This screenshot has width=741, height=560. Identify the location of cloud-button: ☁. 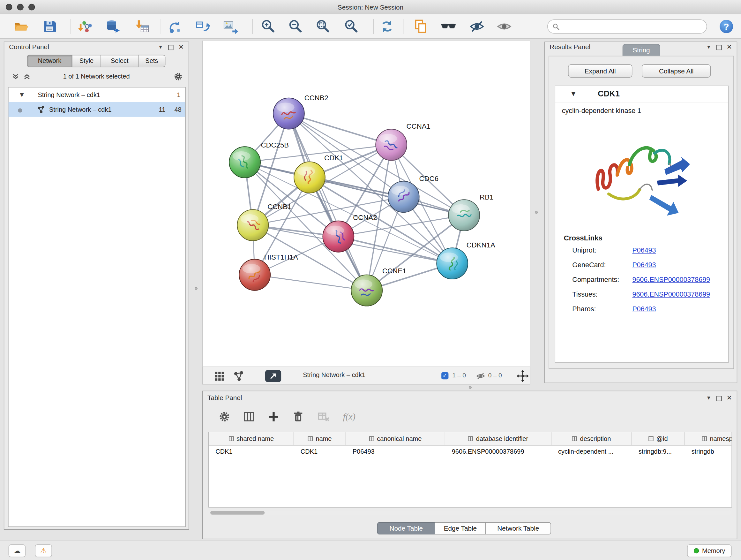
(17, 551).